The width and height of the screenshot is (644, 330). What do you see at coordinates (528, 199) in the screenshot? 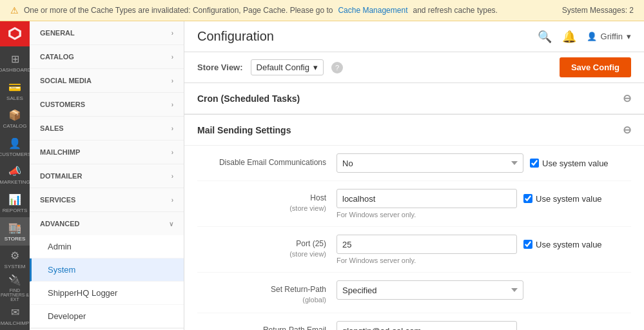
I see `host-system-checkbox` at bounding box center [528, 199].